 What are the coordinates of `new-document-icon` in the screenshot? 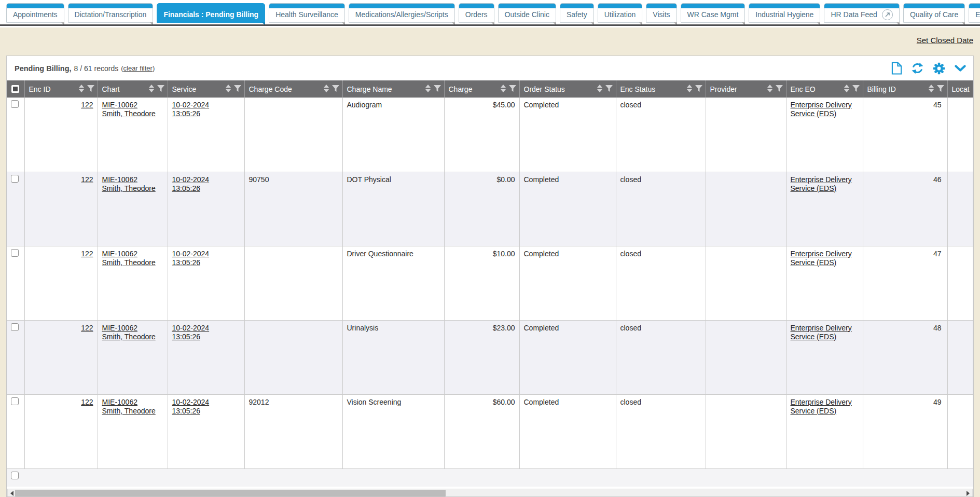 It's located at (896, 68).